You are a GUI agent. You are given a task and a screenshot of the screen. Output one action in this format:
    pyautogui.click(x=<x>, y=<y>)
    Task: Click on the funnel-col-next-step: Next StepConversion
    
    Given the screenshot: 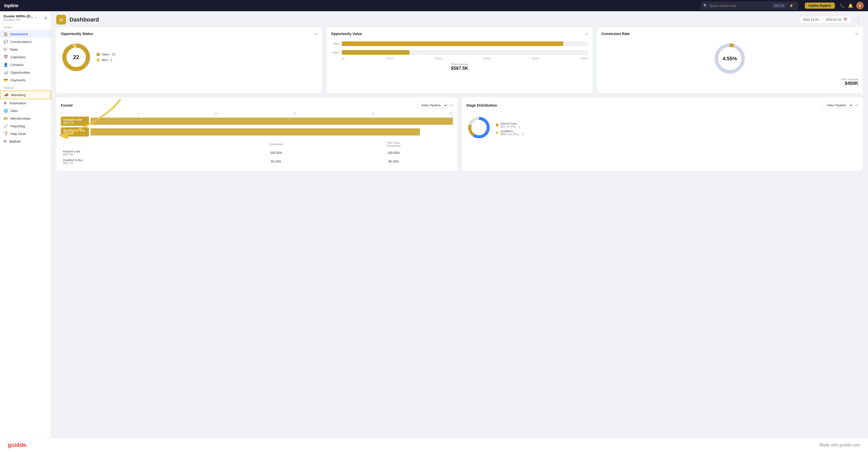 What is the action you would take?
    pyautogui.click(x=394, y=144)
    